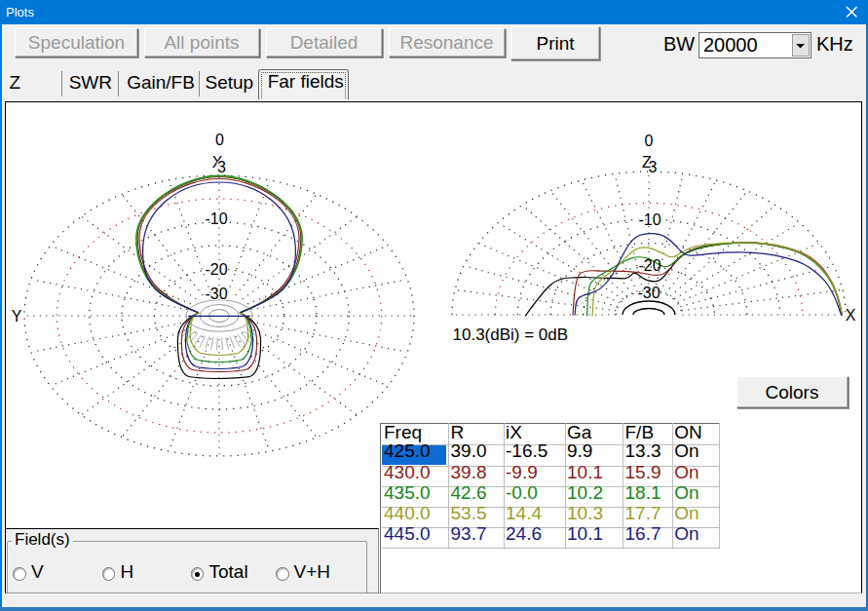 The height and width of the screenshot is (611, 868). What do you see at coordinates (851, 316) in the screenshot?
I see `svg-text: X` at bounding box center [851, 316].